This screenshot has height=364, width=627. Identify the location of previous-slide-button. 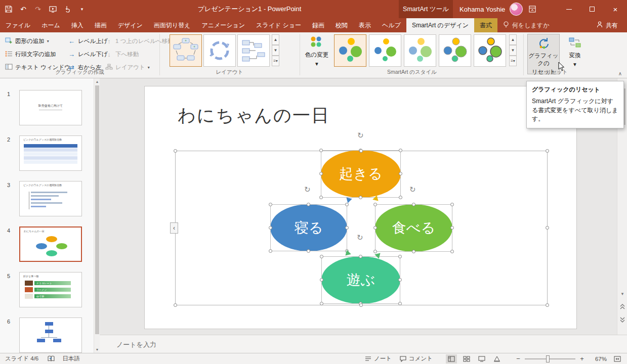
(622, 306).